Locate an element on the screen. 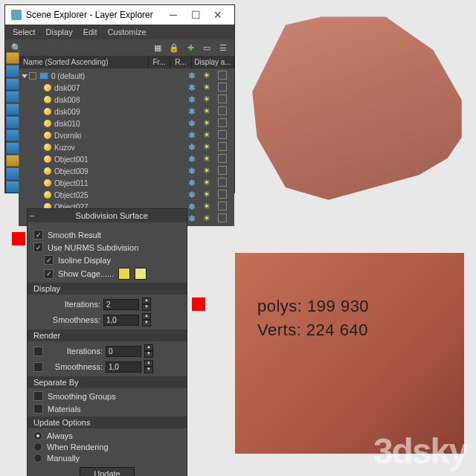 This screenshot has height=476, width=476. tree-item: Dvorniki❄☀ is located at coordinates (126, 135).